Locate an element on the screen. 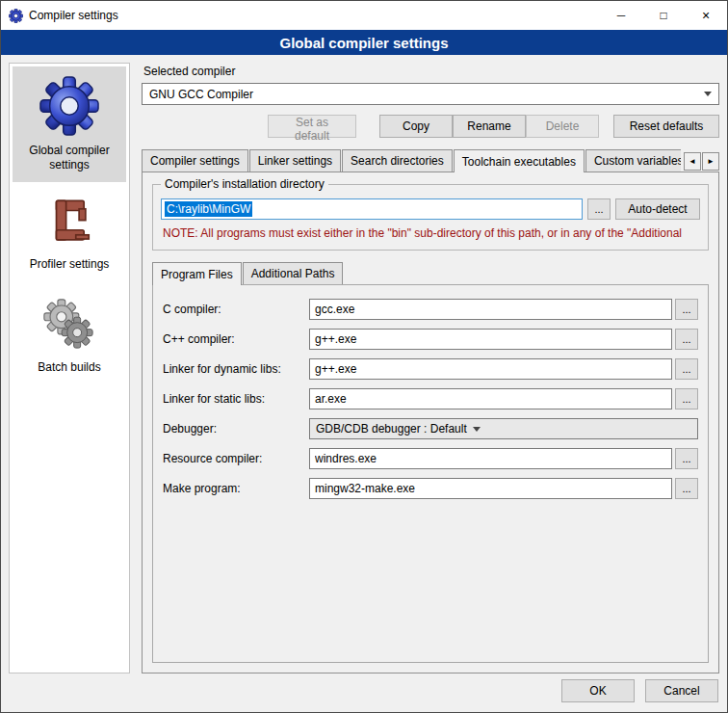  settings-category-sidebar: Global compiler settings Profiler settin… is located at coordinates (69, 368).